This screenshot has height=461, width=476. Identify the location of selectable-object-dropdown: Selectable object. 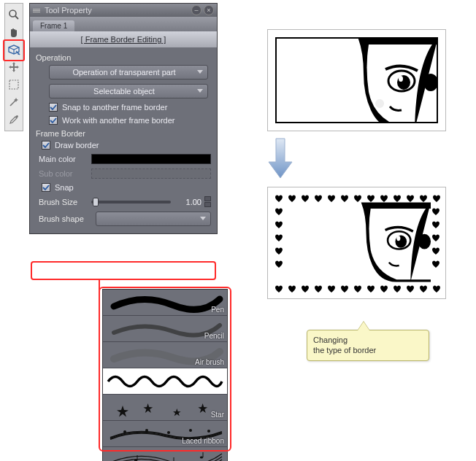
(128, 91).